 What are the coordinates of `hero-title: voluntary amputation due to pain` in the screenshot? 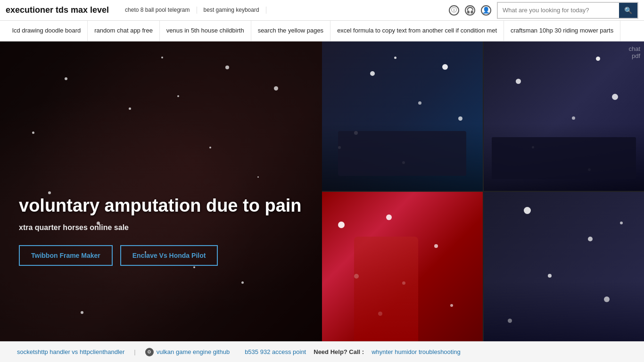 It's located at (161, 206).